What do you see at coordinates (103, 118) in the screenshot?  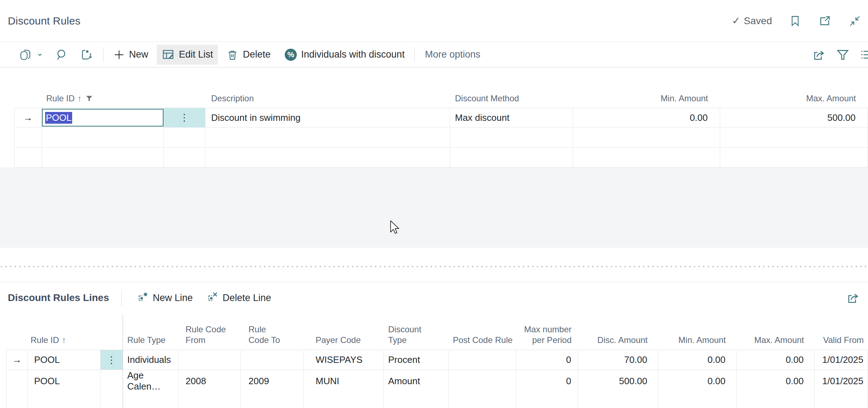 I see `rule-id-editor: POOL` at bounding box center [103, 118].